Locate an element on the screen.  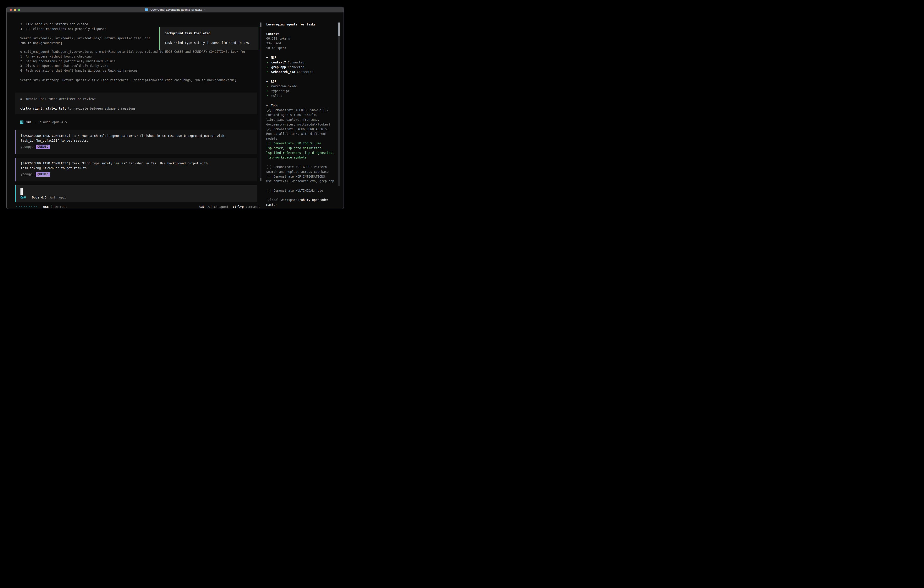
todo-heading-row: ▼ Todo is located at coordinates (304, 106).